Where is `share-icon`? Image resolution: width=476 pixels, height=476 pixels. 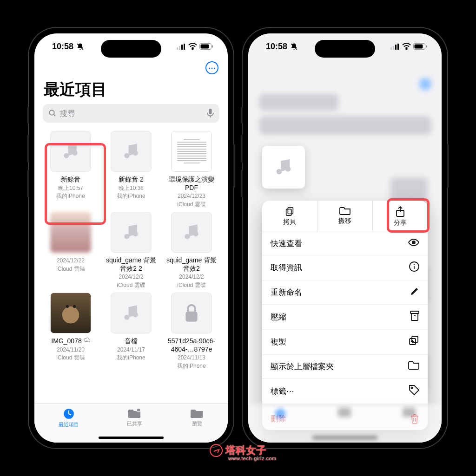
share-icon is located at coordinates (400, 212).